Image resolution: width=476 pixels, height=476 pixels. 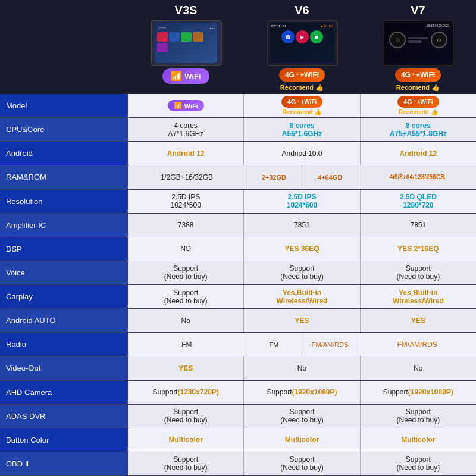 I want to click on v3s-model: 📶WiFi, so click(x=186, y=106).